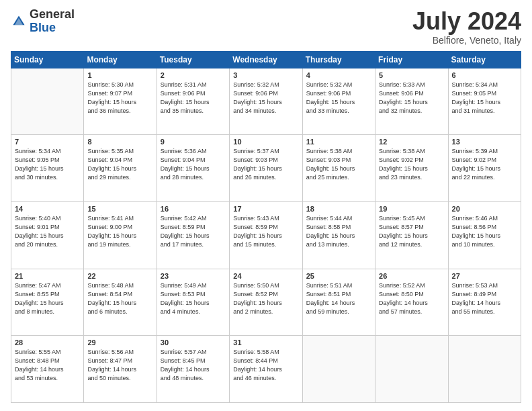  What do you see at coordinates (120, 235) in the screenshot?
I see `calendar-cell: 15Sunrise: 5:41 AMSunset: 9:00 PMDayligh…` at bounding box center [120, 235].